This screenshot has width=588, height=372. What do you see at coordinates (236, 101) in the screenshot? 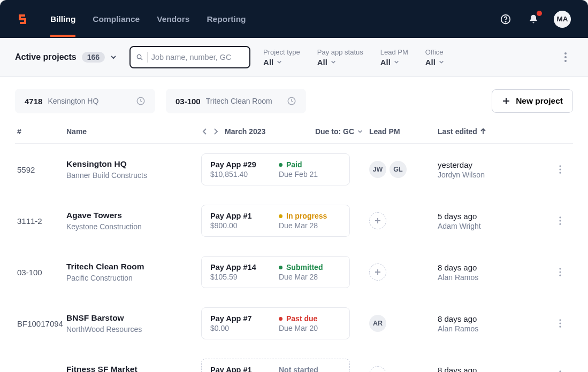
I see `quick-project-card: 03-100 Tritech Clean Room` at bounding box center [236, 101].